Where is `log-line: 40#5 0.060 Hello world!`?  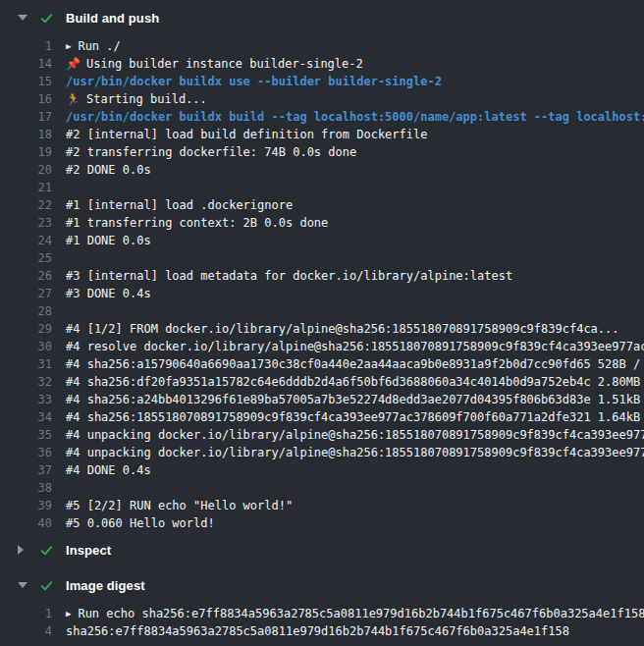
log-line: 40#5 0.060 Hello world! is located at coordinates (322, 523).